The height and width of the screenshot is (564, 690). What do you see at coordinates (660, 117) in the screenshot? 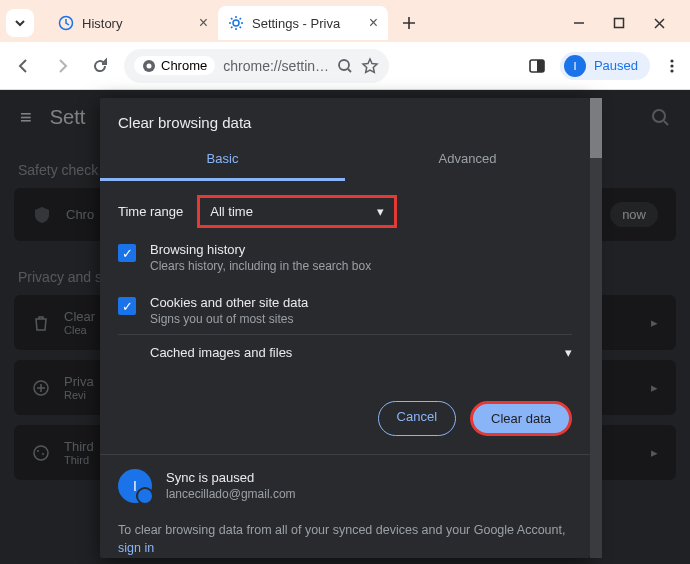
I see `search-icon` at bounding box center [660, 117].